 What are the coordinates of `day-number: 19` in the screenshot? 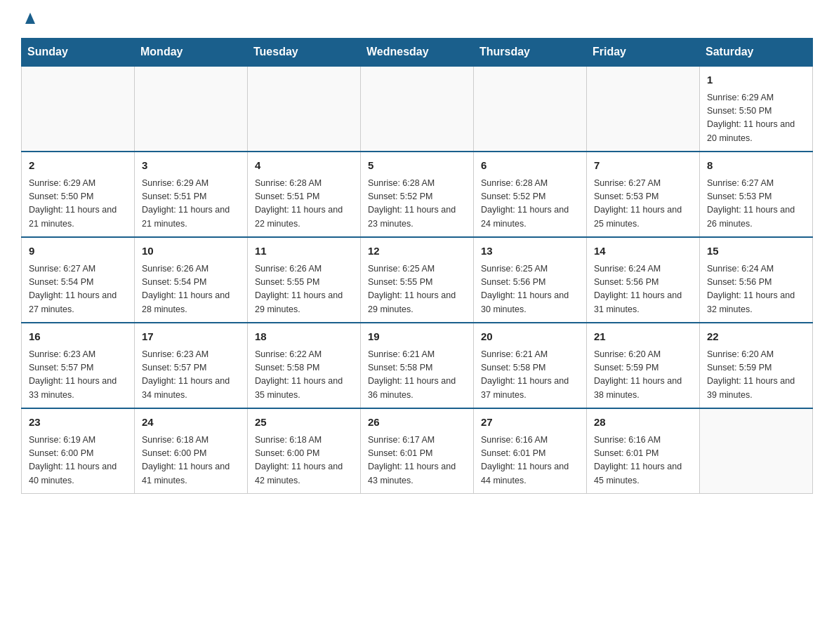 It's located at (417, 337).